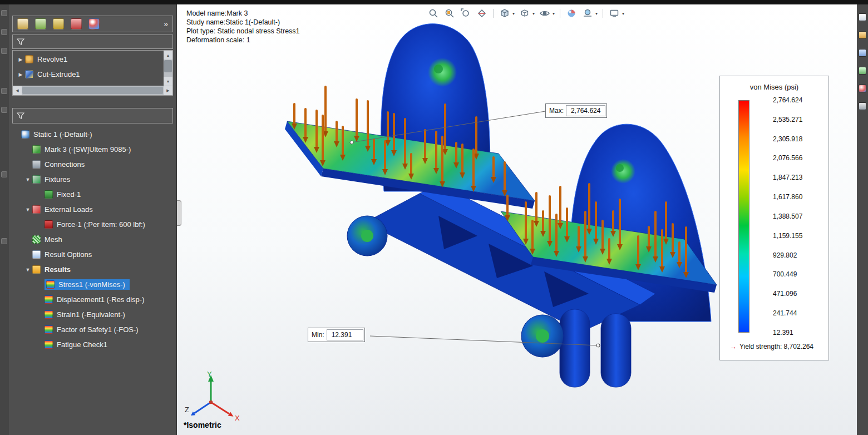  What do you see at coordinates (168, 68) in the screenshot?
I see `vertical-scrollbar: ▲ ▼` at bounding box center [168, 68].